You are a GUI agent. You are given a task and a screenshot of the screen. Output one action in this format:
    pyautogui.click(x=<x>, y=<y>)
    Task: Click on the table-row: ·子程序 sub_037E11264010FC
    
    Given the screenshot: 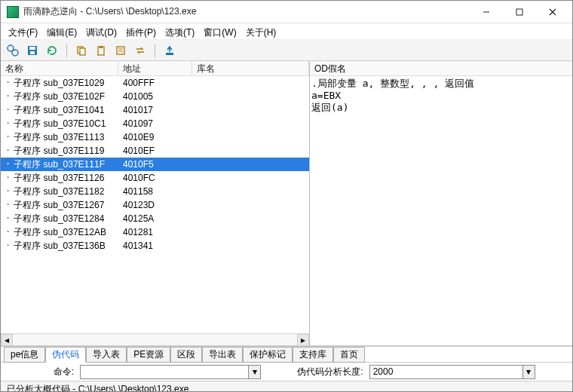 What is the action you would take?
    pyautogui.click(x=155, y=178)
    